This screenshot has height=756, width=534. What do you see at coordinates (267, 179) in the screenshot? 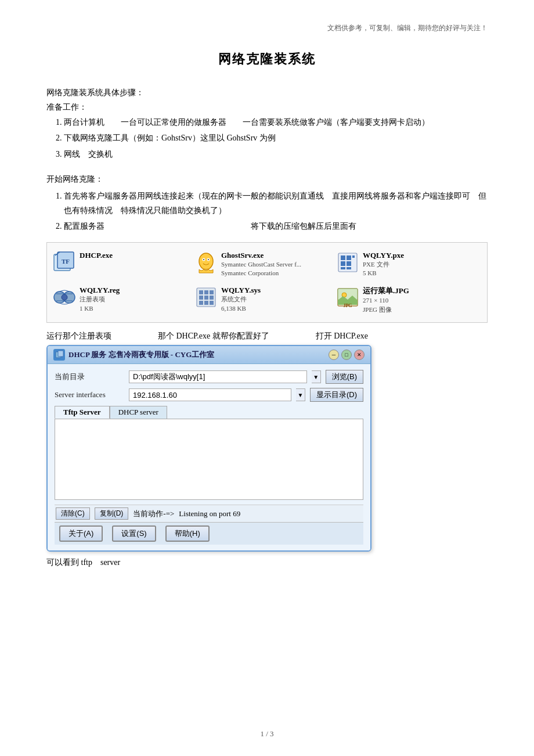
I see `start-label: 开始网络克隆：` at bounding box center [267, 179].